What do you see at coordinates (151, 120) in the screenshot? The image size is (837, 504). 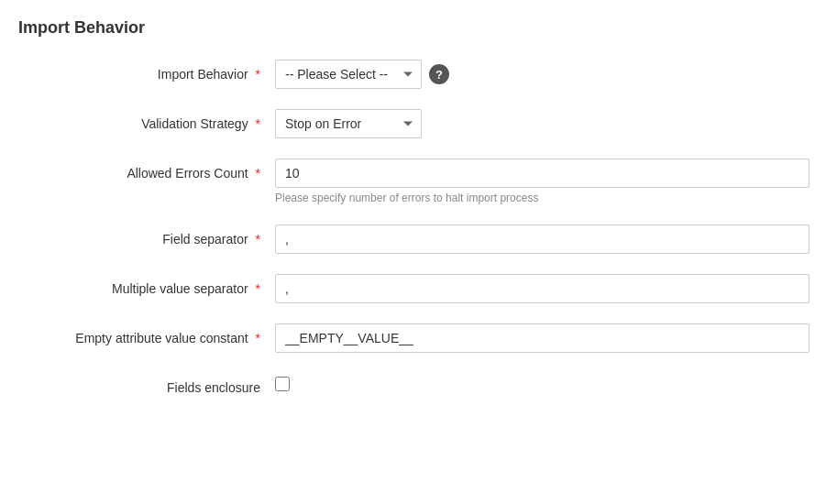 I see `validation-strategy-label: Validation Strategy *` at bounding box center [151, 120].